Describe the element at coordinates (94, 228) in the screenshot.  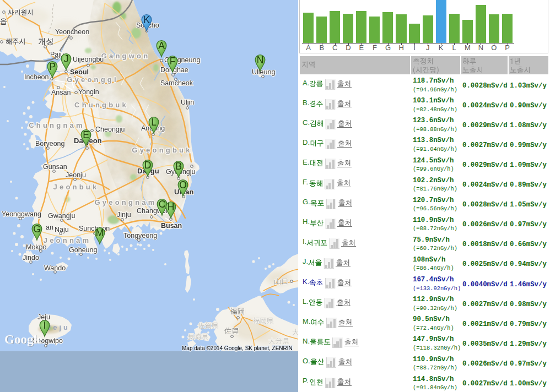
I see `svg-text: Suncheon` at that location.